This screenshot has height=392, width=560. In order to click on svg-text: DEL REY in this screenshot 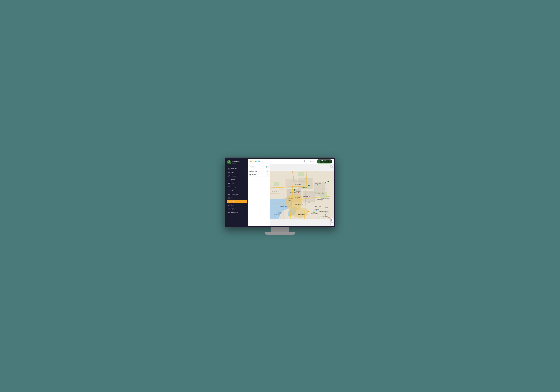, I will do `click(327, 213)`.